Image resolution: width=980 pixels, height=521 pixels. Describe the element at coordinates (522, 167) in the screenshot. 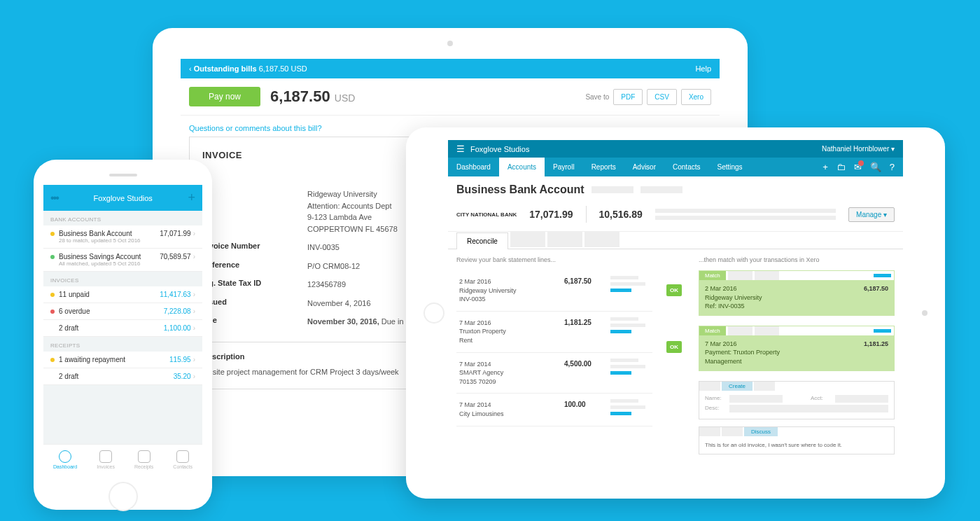

I see `nav-accounts: Accounts` at that location.